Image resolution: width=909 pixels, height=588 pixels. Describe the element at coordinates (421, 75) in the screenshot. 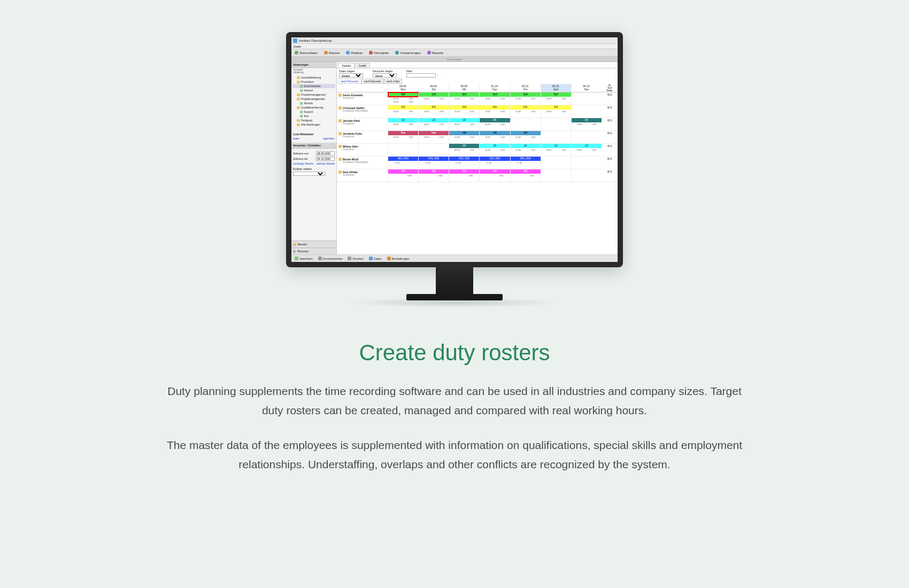

I see `filter-input` at that location.